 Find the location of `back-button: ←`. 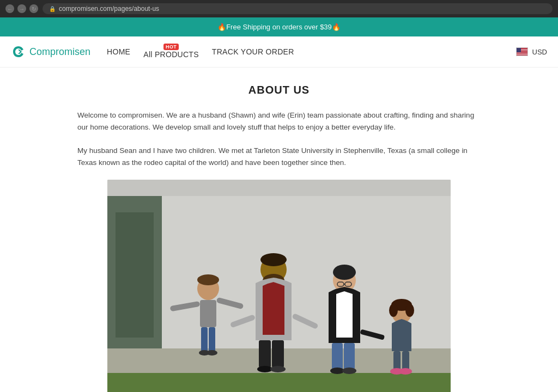

back-button: ← is located at coordinates (10, 9).